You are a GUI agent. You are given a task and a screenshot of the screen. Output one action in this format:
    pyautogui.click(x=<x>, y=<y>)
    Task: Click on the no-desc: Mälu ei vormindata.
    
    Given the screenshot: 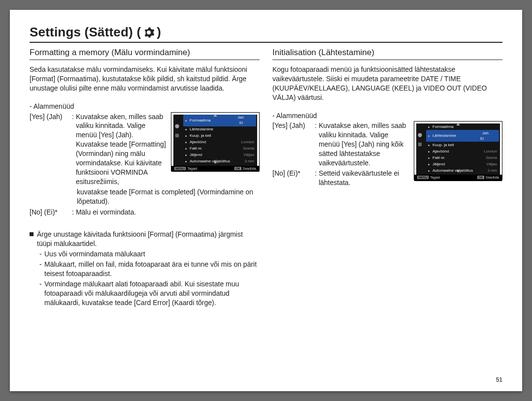 What is the action you would take?
    pyautogui.click(x=167, y=213)
    